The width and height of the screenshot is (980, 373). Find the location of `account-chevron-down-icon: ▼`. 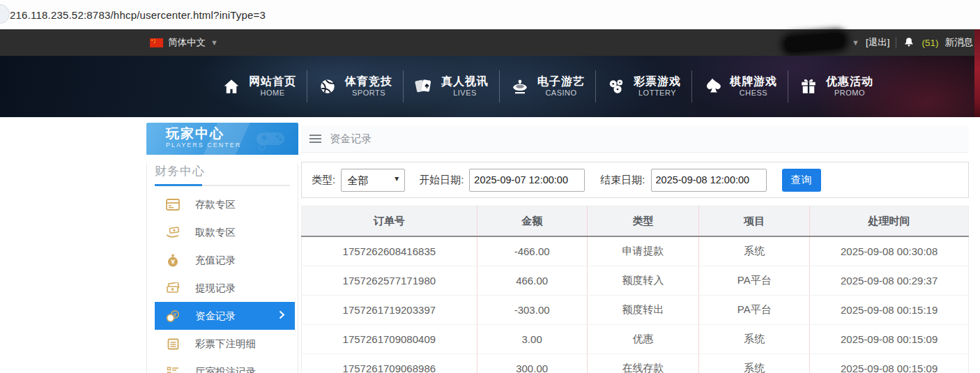

account-chevron-down-icon: ▼ is located at coordinates (856, 43).